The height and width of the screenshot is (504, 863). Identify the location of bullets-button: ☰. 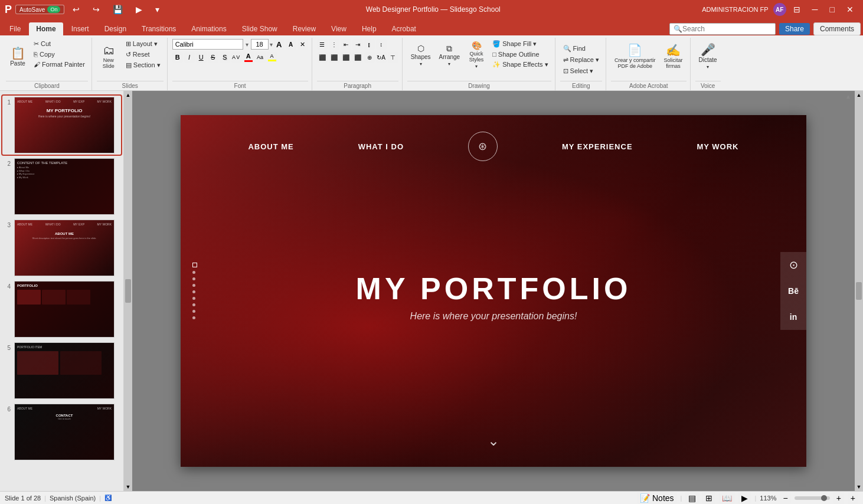
(322, 44).